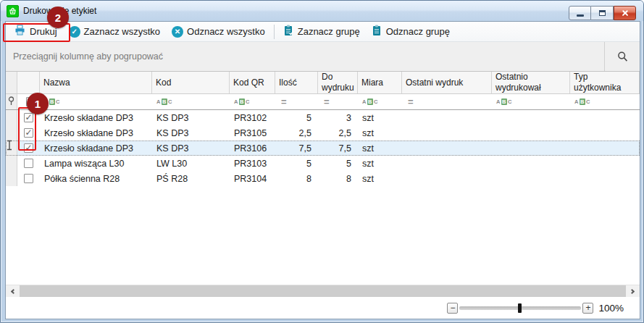  I want to click on column-header-ilosc: Ilość, so click(297, 83).